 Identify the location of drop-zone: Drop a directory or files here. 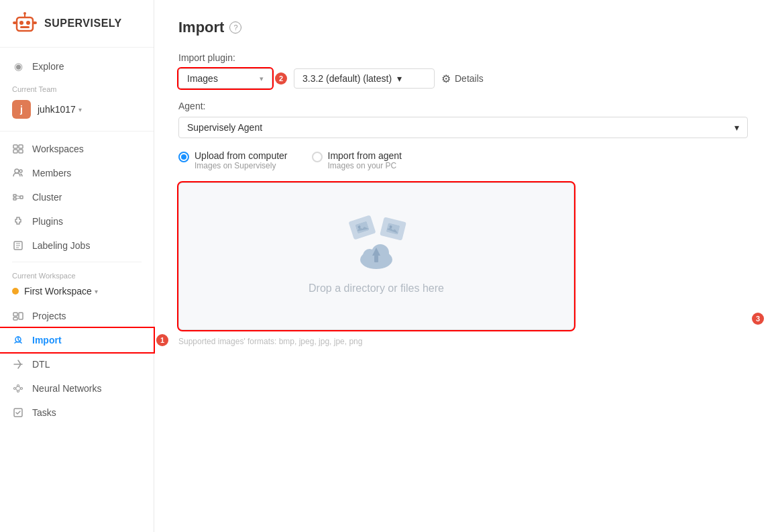
(376, 256).